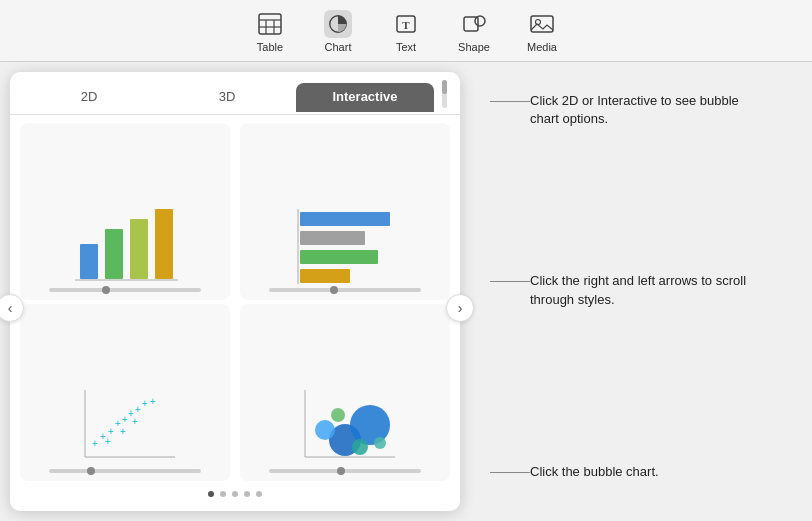 This screenshot has width=812, height=521. I want to click on annotation-2d-interactive: Click 2D or Interactive to see bubble ch…, so click(646, 110).